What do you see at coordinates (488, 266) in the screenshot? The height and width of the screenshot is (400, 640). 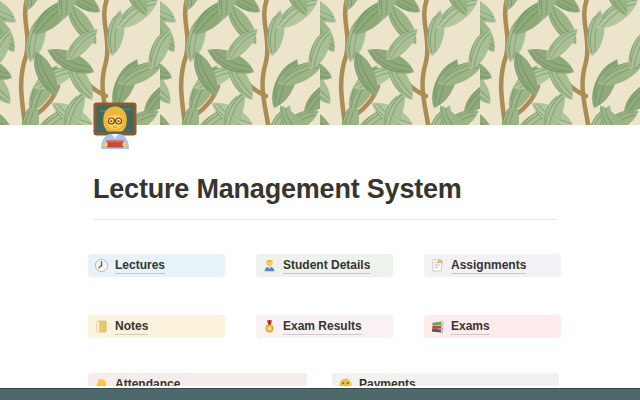 I see `card-label: Assignments` at bounding box center [488, 266].